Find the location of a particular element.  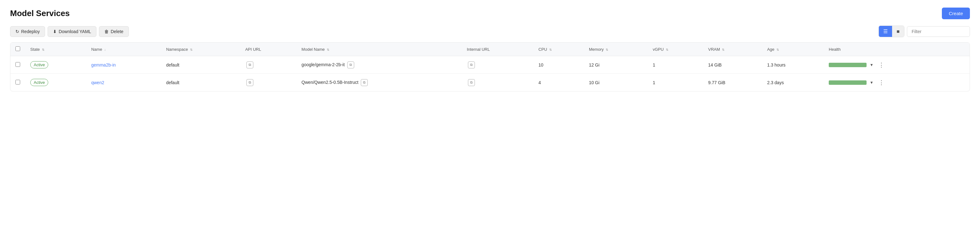

th-health: Health is located at coordinates (897, 50).